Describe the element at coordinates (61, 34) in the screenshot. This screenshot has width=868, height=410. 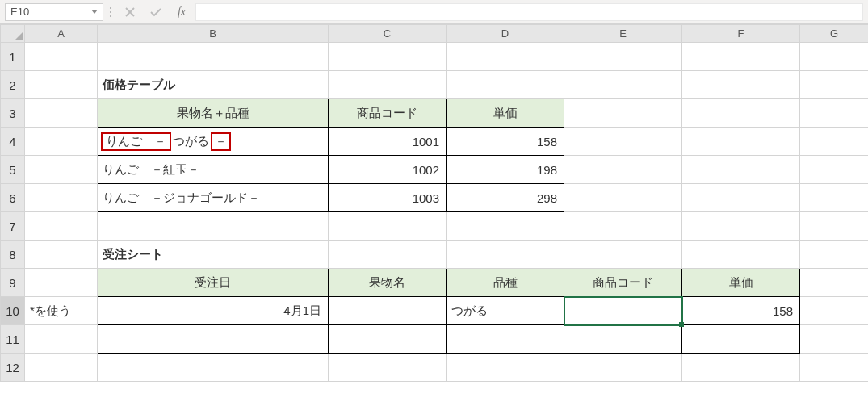
I see `col-hdr-A: A` at that location.